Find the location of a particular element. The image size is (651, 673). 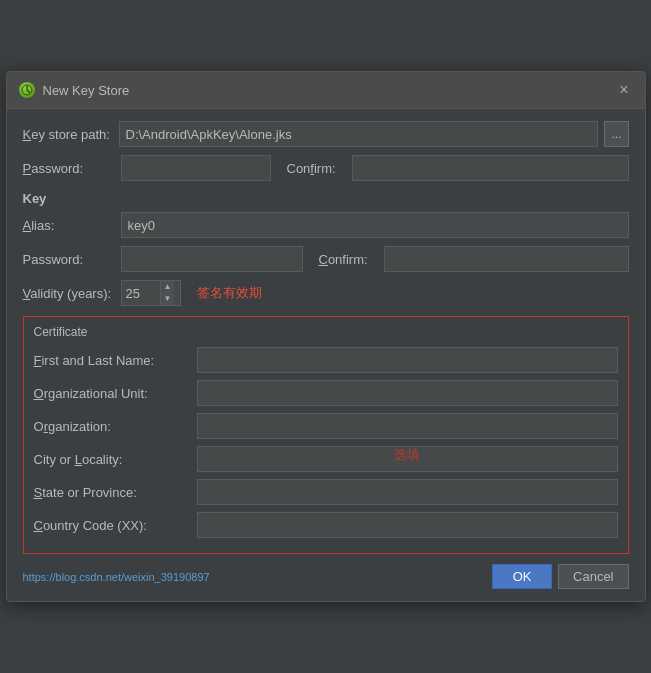

cert-country-row: Country Code (XX): is located at coordinates (326, 525).